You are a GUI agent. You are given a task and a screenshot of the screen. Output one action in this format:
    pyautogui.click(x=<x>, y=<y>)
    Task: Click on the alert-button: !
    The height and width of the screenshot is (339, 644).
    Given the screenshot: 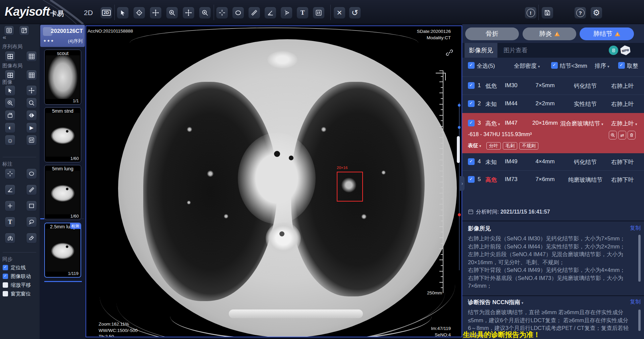 What is the action you would take?
    pyautogui.click(x=531, y=13)
    